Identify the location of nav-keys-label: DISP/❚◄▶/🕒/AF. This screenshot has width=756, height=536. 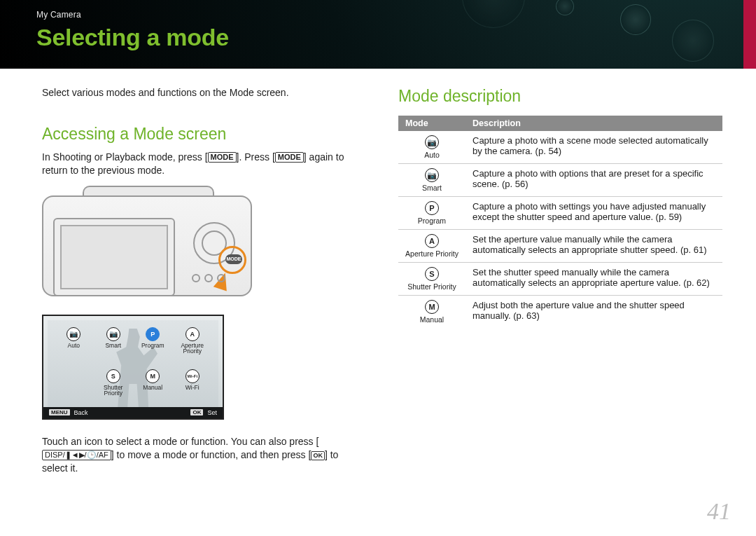
(77, 455).